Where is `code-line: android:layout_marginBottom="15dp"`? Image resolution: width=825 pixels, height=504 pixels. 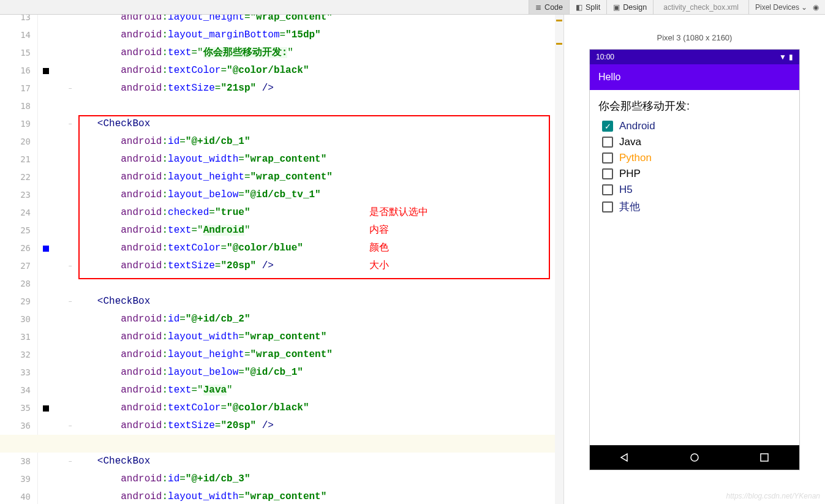 code-line: android:layout_marginBottom="15dp" is located at coordinates (322, 36).